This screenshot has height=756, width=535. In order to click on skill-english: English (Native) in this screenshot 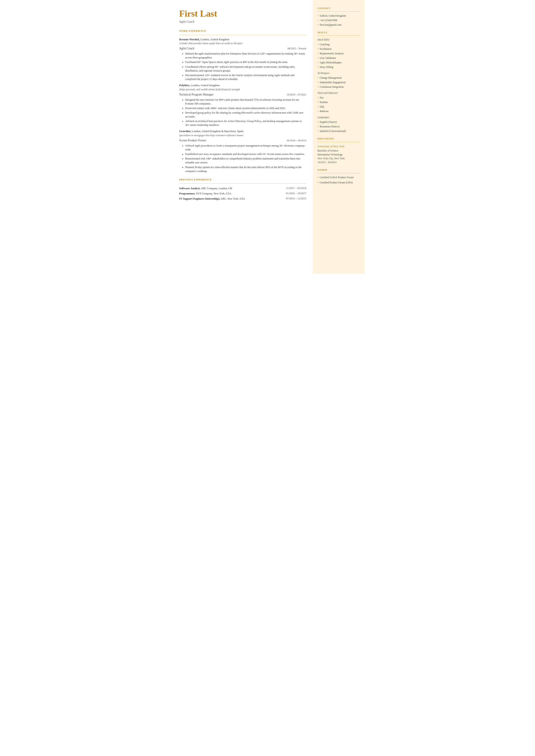, I will do `click(339, 122)`.